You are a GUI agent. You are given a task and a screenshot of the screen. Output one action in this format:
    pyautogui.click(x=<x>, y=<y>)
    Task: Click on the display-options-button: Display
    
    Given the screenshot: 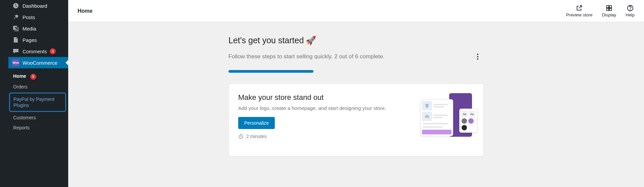 What is the action you would take?
    pyautogui.click(x=609, y=11)
    